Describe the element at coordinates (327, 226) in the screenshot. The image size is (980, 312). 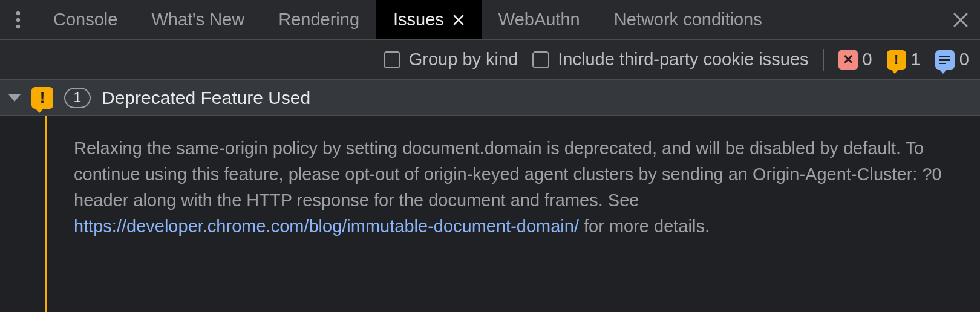
I see `issue-learn-more-link: https://developer.chrome.com/blog/immuta…` at that location.